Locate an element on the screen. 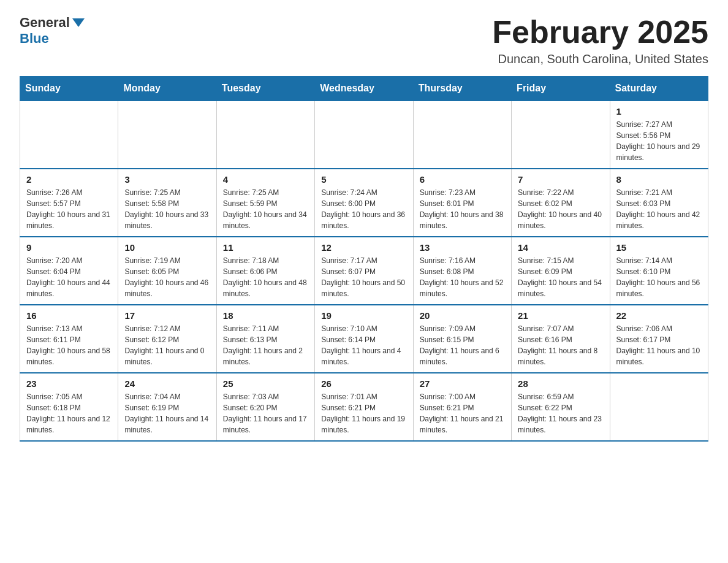 The image size is (728, 563). day-number: 18 is located at coordinates (266, 315).